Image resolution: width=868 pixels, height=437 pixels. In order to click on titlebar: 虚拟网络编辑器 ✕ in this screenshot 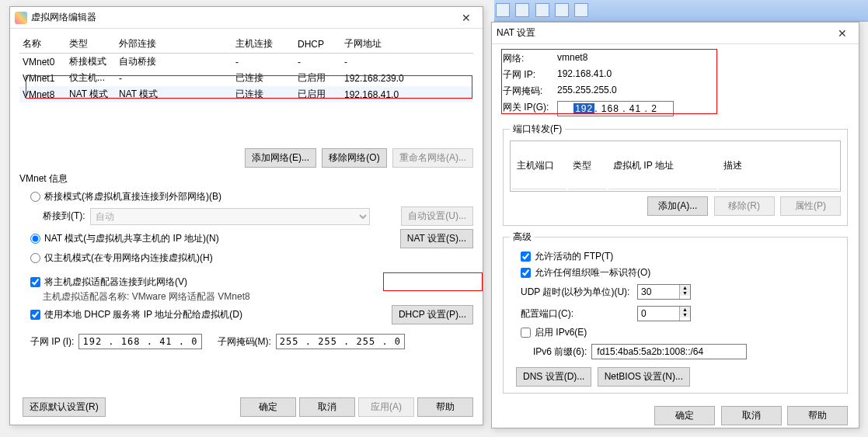, I will do `click(246, 18)`.